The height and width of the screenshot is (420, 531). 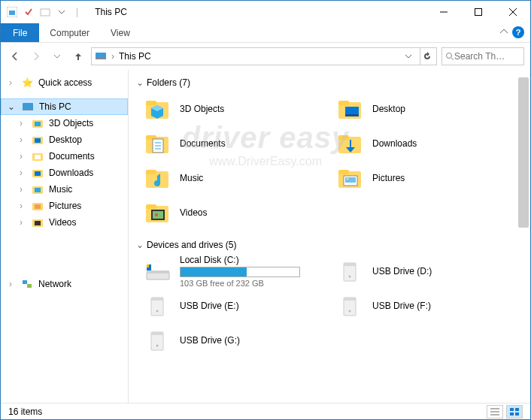 I want to click on network-icon, so click(x=27, y=284).